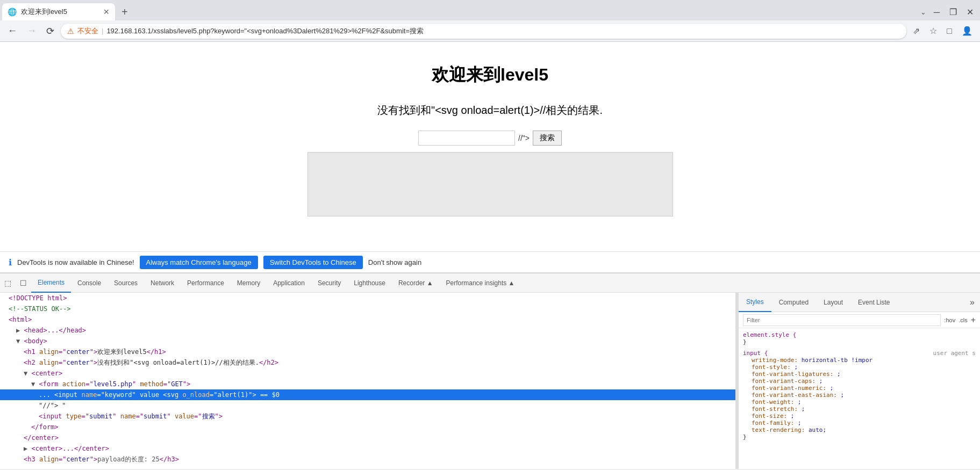 The height and width of the screenshot is (470, 980). Describe the element at coordinates (755, 302) in the screenshot. I see `right-tab-styles: Styles` at that location.